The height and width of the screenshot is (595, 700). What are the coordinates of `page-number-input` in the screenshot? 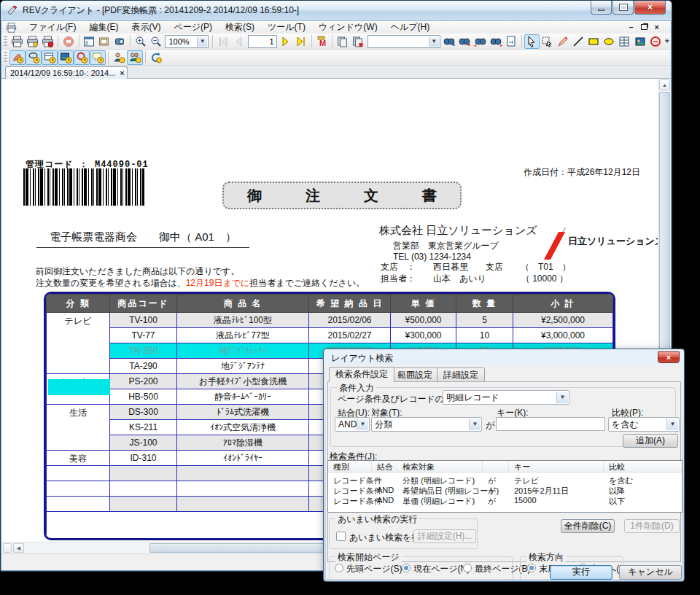 It's located at (262, 42).